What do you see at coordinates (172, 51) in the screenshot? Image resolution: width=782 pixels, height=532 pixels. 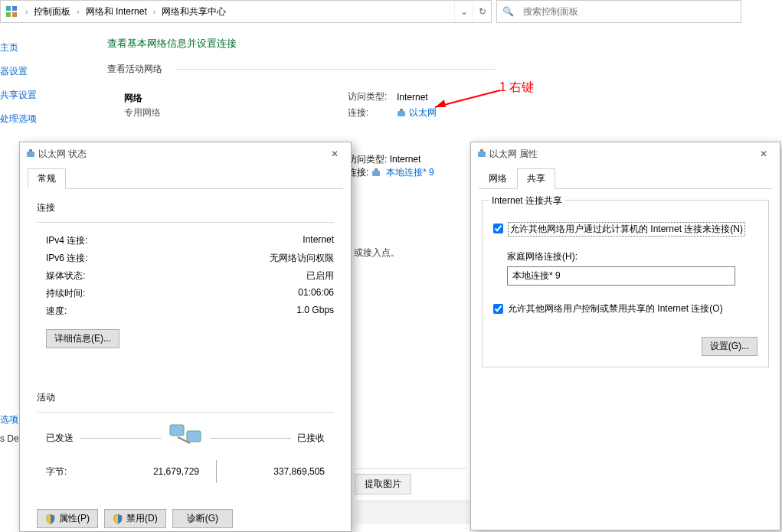 I see `page-header: 查看基本网络信息并设置连接` at bounding box center [172, 51].